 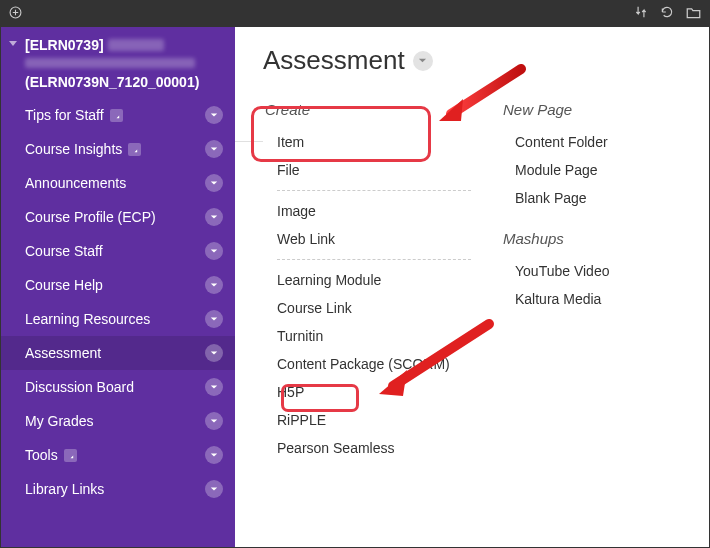 I want to click on menu-item-web-link: Web Link, so click(x=367, y=239).